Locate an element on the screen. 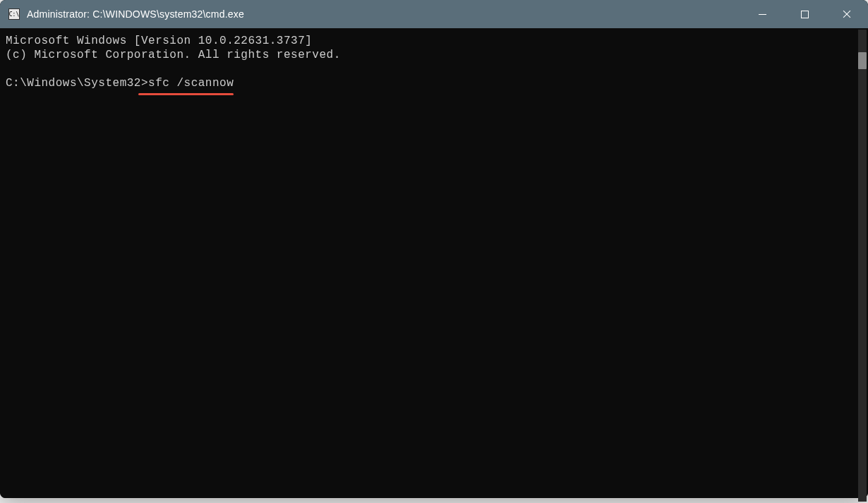  window-controls is located at coordinates (804, 14).